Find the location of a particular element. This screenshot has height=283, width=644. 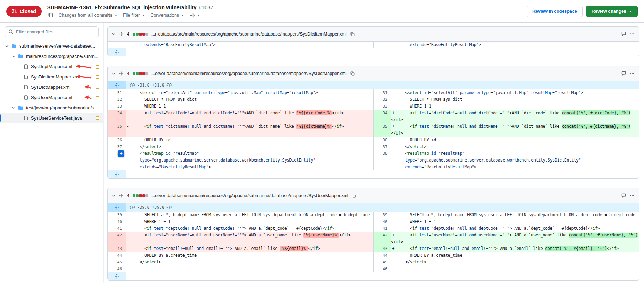

diff-stat-square is located at coordinates (144, 196).